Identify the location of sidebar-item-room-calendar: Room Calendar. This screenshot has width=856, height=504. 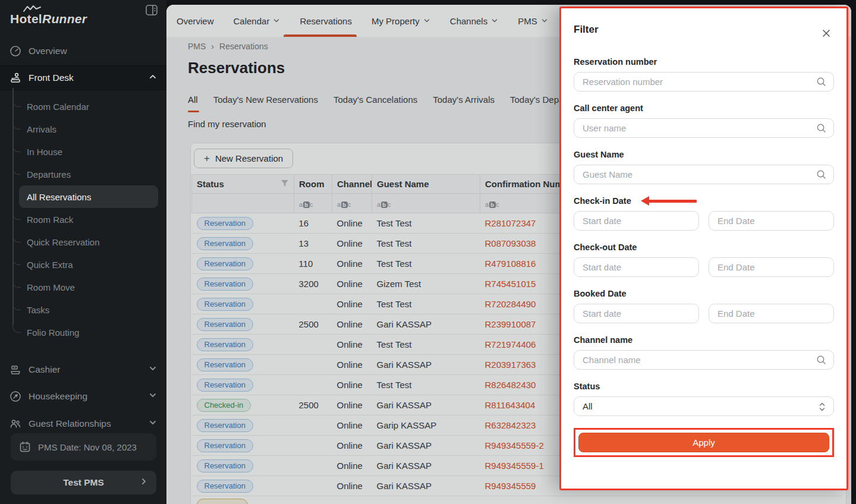
(87, 106).